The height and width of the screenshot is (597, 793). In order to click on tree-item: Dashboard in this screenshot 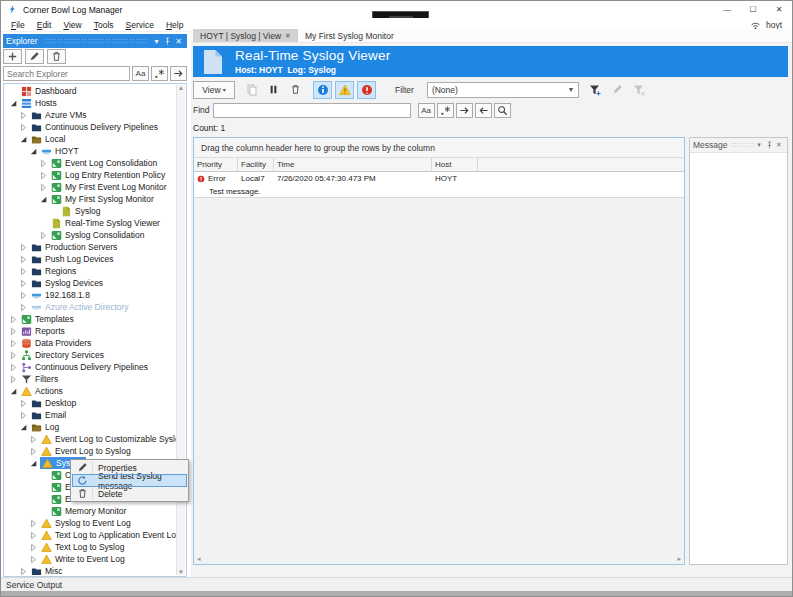, I will do `click(90, 91)`.